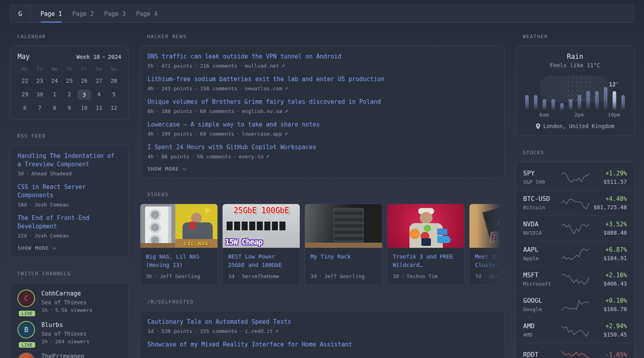 The height and width of the screenshot is (358, 644). What do you see at coordinates (322, 56) in the screenshot?
I see `hn-item-title: DNS traffic can leak outside the VPN tun…` at bounding box center [322, 56].